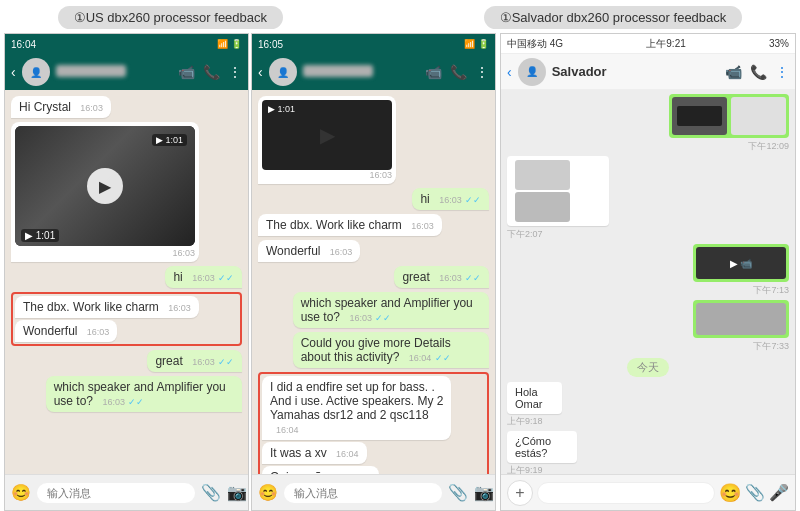 The image size is (800, 511). Describe the element at coordinates (614, 18) in the screenshot. I see `right-section-title: ①Salvador dbx260 processor feedback` at that location.